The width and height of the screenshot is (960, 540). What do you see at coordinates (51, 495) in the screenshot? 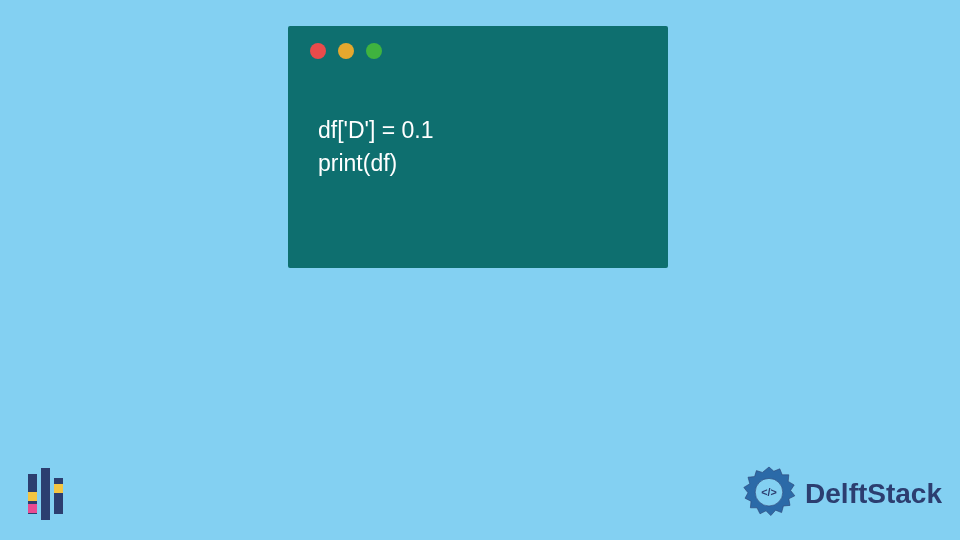
I see `brand-icon-left` at bounding box center [51, 495].